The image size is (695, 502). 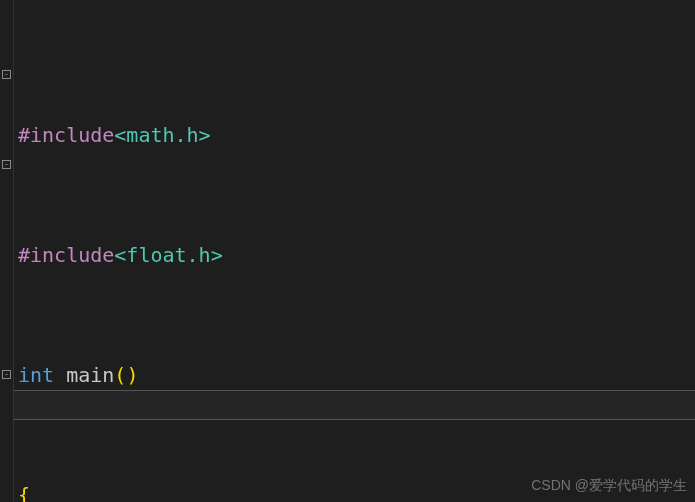 What do you see at coordinates (356, 255) in the screenshot?
I see `code-line: #include<float.h>` at bounding box center [356, 255].